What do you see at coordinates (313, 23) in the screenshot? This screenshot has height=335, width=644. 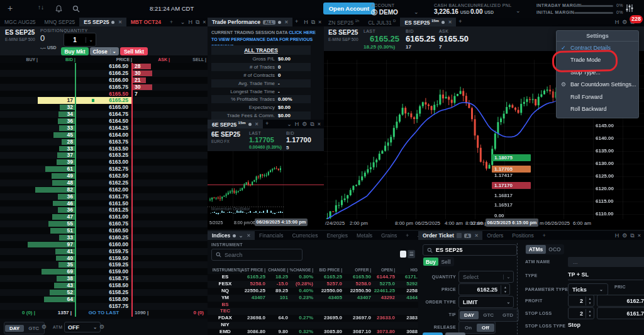 I see `popout-icon: ⧉` at bounding box center [313, 23].